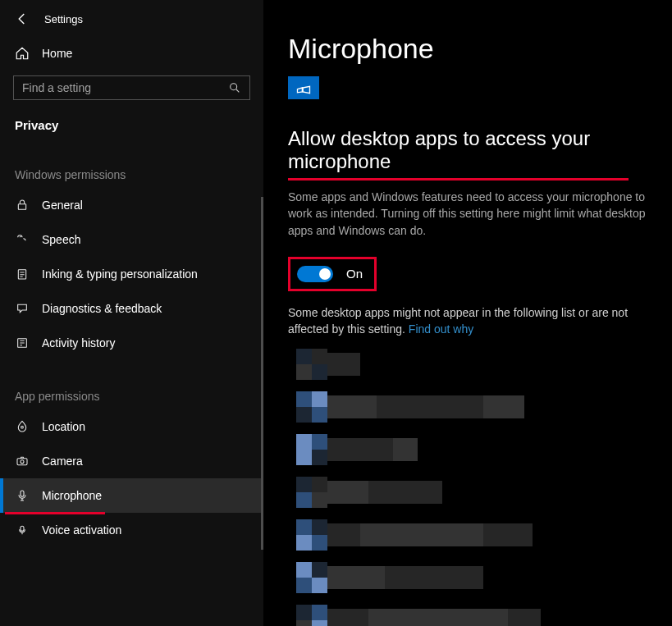  Describe the element at coordinates (61, 240) in the screenshot. I see `nav-label: Speech` at that location.